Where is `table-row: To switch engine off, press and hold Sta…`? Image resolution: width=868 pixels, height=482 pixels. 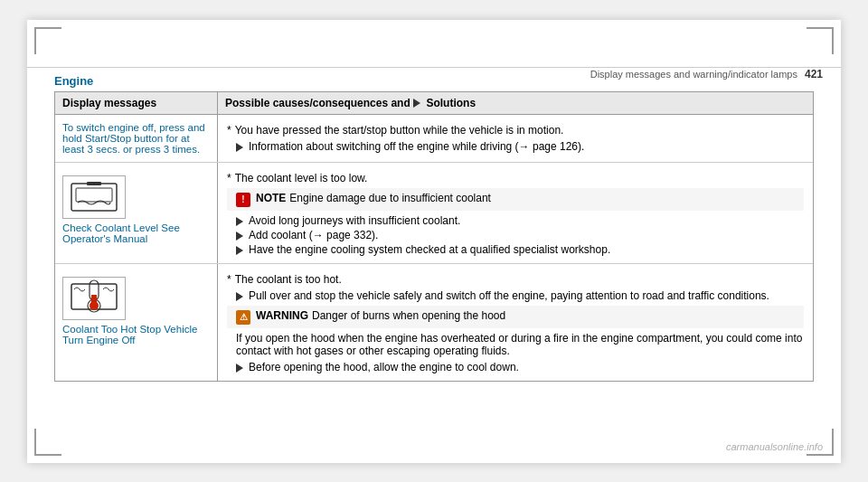 table-row: To switch engine off, press and hold Sta… is located at coordinates (434, 139).